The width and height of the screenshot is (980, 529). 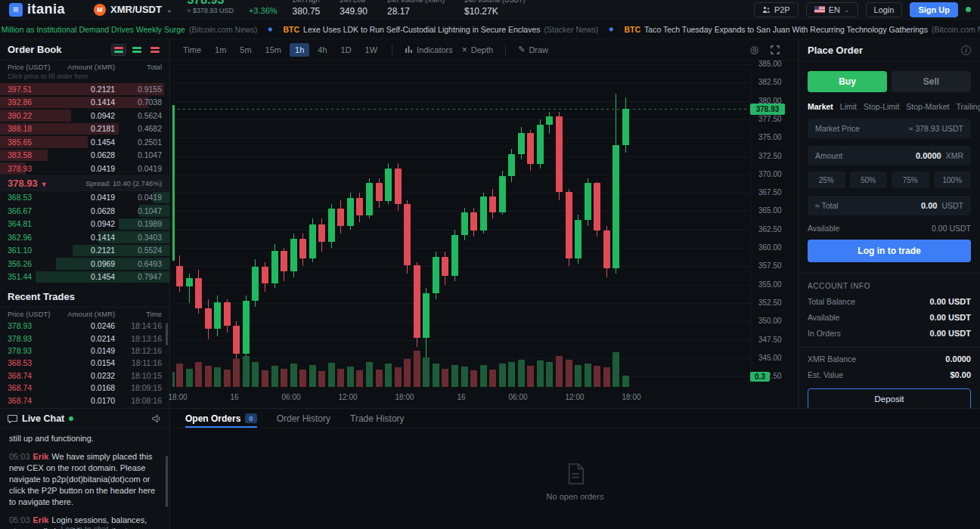 What do you see at coordinates (910, 180) in the screenshot?
I see `percent-button-75: 75%` at bounding box center [910, 180].